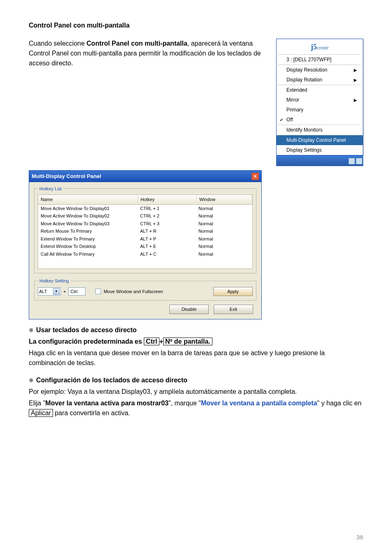  Describe the element at coordinates (51, 189) in the screenshot. I see `hotkey-list-legend: Hotkey List` at that location.